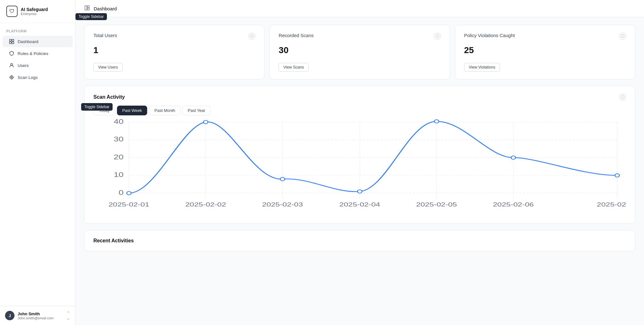  I want to click on info-icon-scans: ⓘ, so click(437, 36).